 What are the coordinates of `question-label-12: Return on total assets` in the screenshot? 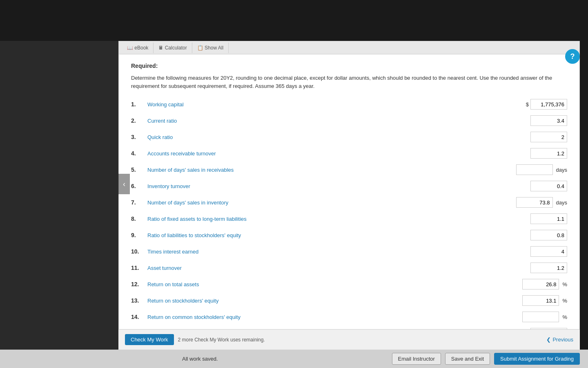 It's located at (335, 285).